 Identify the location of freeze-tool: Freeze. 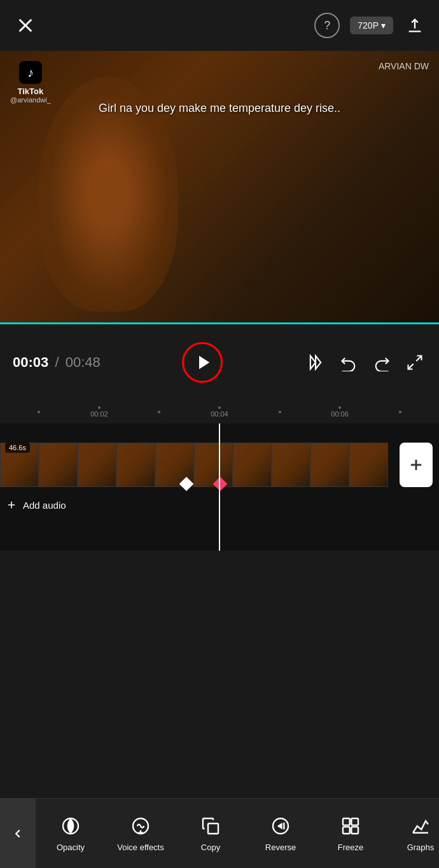
(351, 834).